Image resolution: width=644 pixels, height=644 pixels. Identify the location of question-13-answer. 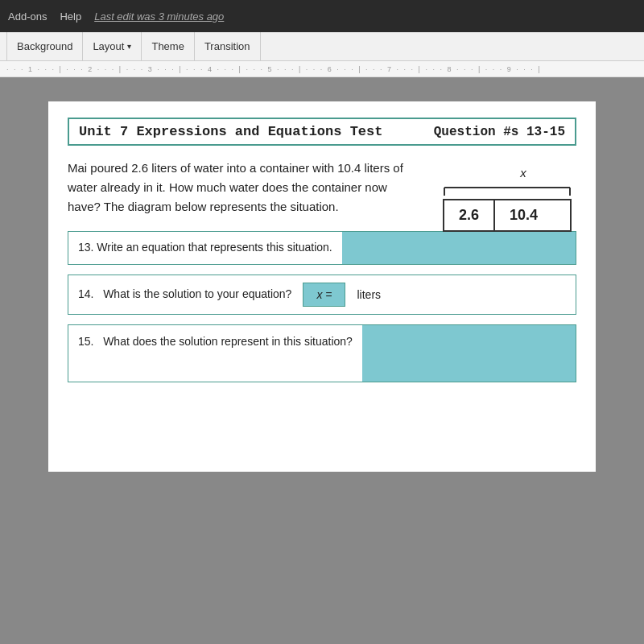
(459, 248).